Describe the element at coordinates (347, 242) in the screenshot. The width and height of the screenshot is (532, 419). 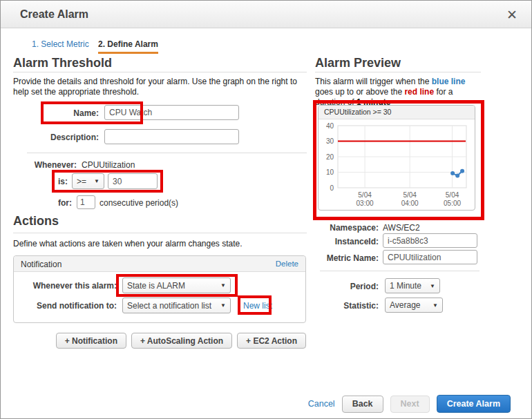
I see `instance-id-label: InstanceId:` at that location.